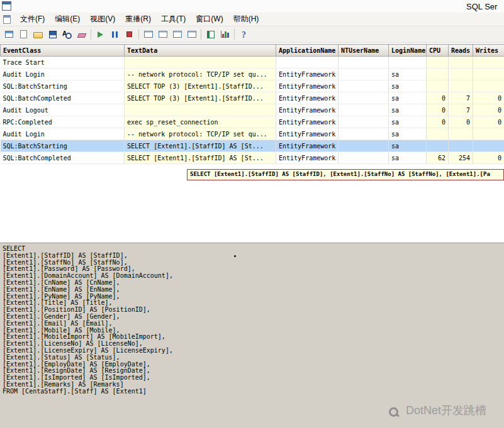  I want to click on column-header-eventclass: EventClass, so click(63, 50).